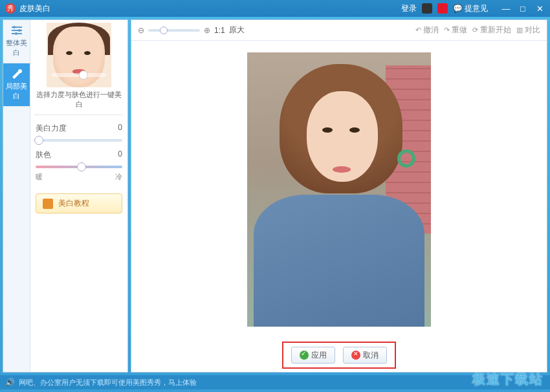 The height and width of the screenshot is (392, 550). Describe the element at coordinates (427, 8) in the screenshot. I see `qq-icon` at that location.